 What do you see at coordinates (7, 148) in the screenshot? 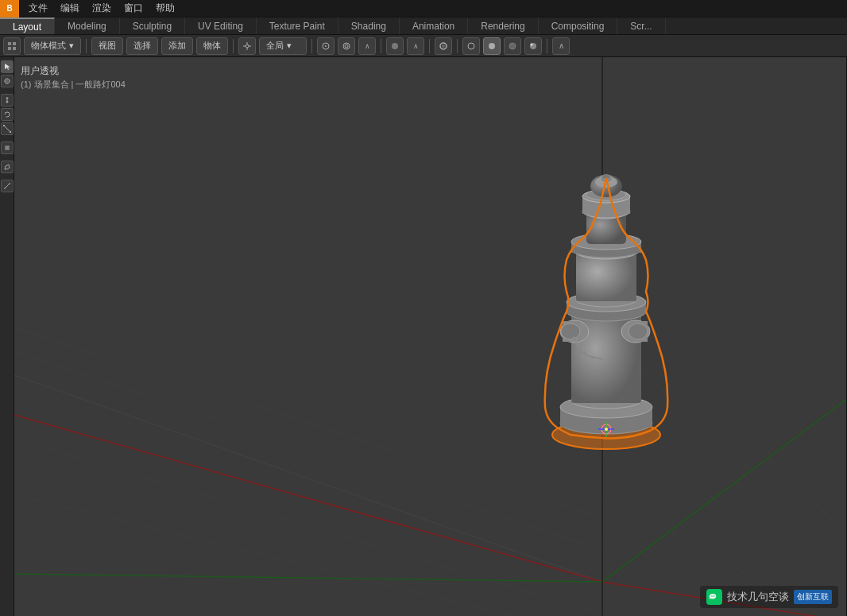
I see `transform-tool` at bounding box center [7, 148].